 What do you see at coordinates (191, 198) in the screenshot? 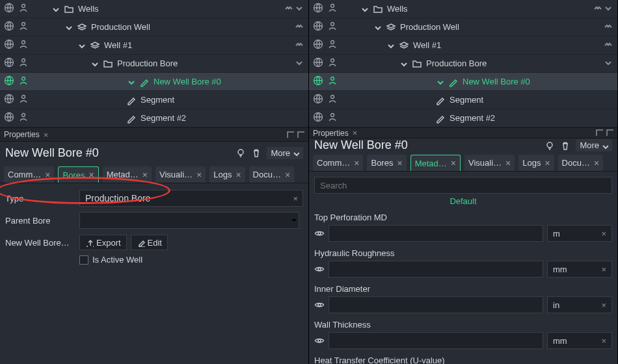
I see `type-input` at bounding box center [191, 198].